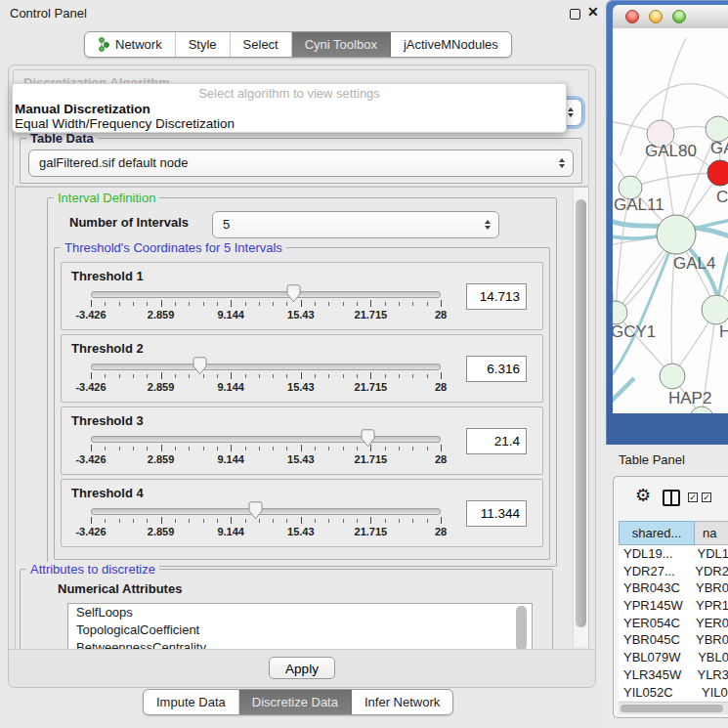 Image resolution: width=728 pixels, height=728 pixels. I want to click on table-horizontal-scrollbar-thumb, so click(672, 708).